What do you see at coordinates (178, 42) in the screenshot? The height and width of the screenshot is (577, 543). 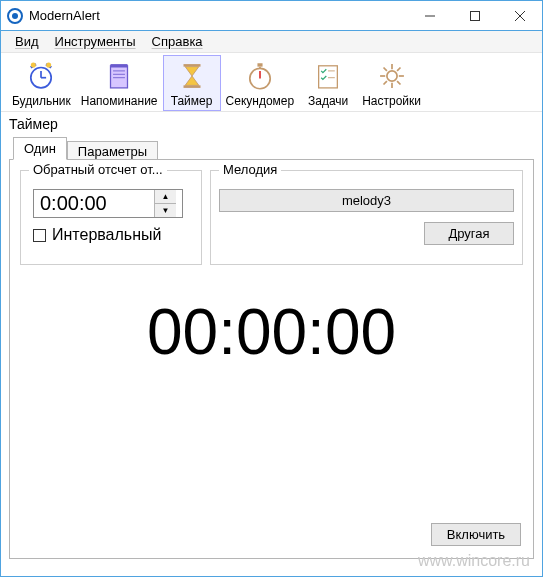 I see `menu-help: Справка` at bounding box center [178, 42].